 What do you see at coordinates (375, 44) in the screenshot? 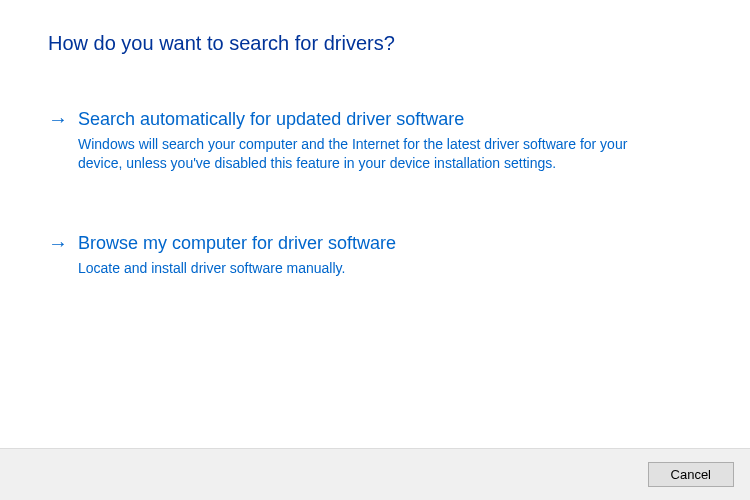
I see `dialog-heading: How do you want to search for drivers?` at bounding box center [375, 44].